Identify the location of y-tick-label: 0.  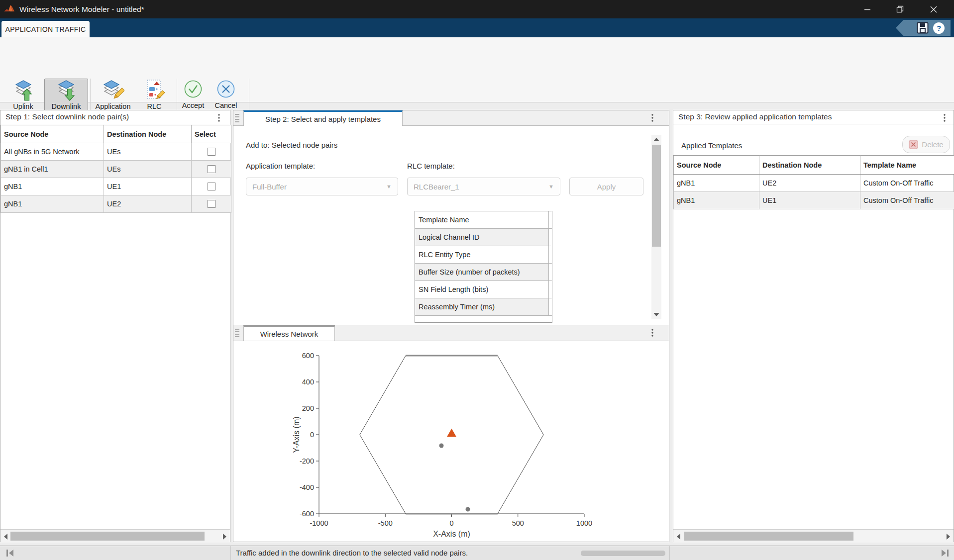
(312, 435).